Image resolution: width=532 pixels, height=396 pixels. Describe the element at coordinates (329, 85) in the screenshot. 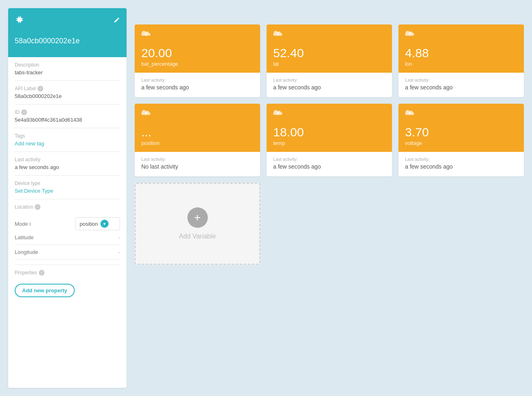

I see `var-card-bottom-lat: Last activity: a few seconds ago` at that location.